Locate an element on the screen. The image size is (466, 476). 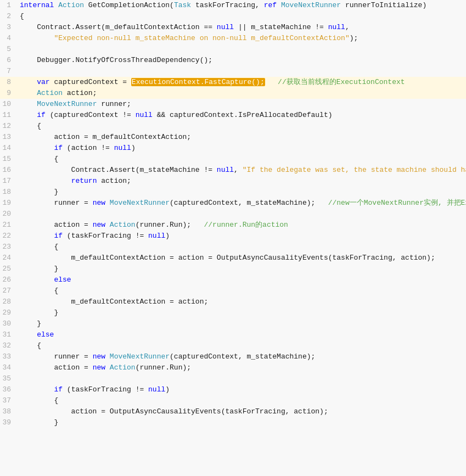
code-line: 37 { is located at coordinates (233, 401).